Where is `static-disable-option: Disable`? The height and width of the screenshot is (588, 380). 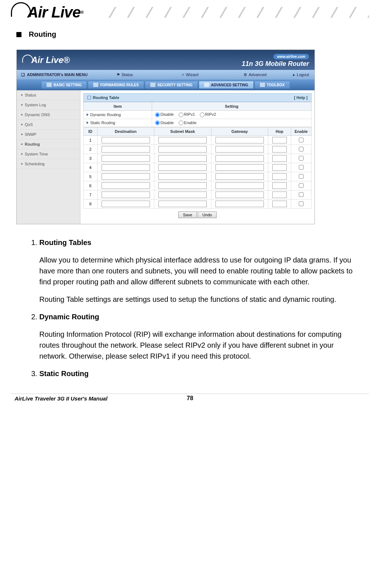
static-disable-option: Disable is located at coordinates (165, 123).